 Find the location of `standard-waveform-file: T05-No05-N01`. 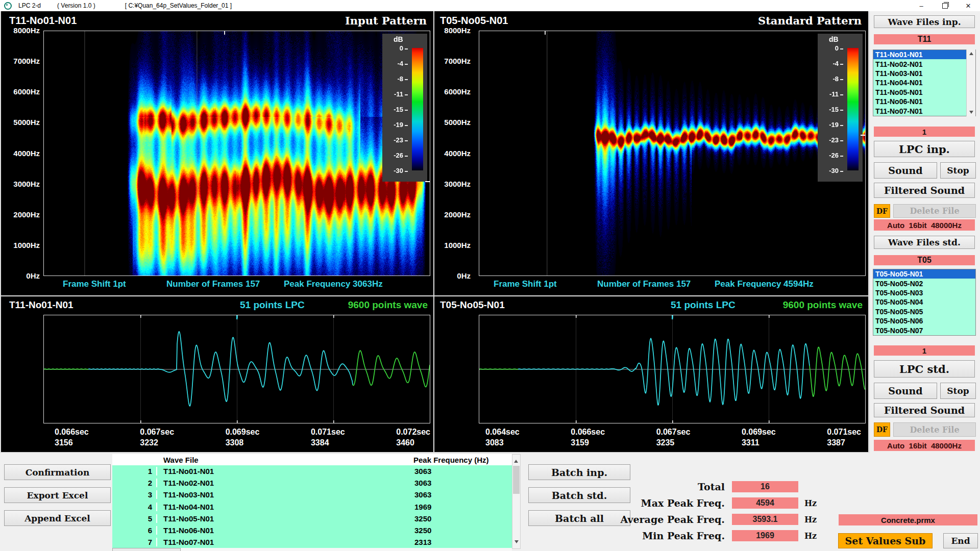

standard-waveform-file: T05-No05-N01 is located at coordinates (473, 305).